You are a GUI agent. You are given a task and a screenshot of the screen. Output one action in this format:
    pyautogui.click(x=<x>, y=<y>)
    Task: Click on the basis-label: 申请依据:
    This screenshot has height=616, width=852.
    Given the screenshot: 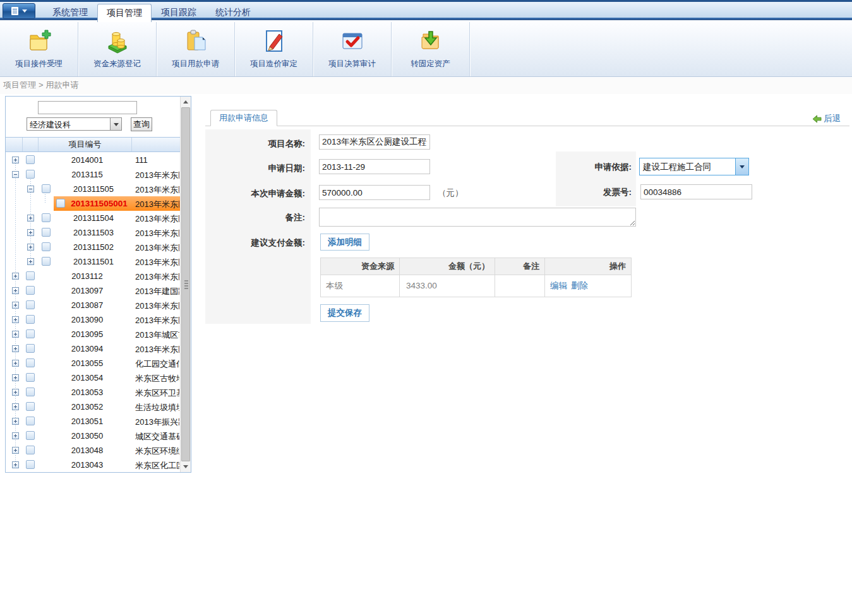 What is the action you would take?
    pyautogui.click(x=597, y=167)
    